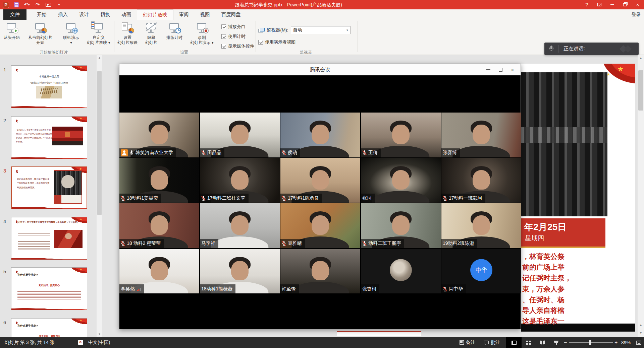 This screenshot has height=348, width=644. I want to click on proofing-button, so click(80, 342).